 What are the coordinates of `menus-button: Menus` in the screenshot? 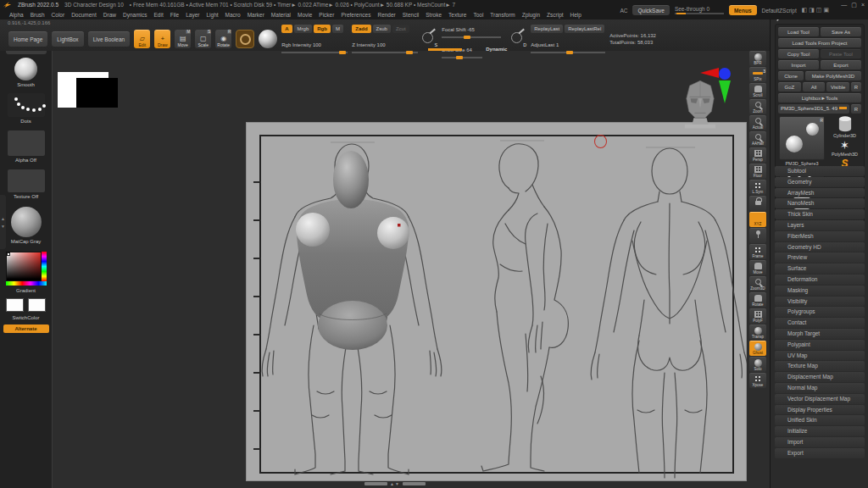 It's located at (743, 10).